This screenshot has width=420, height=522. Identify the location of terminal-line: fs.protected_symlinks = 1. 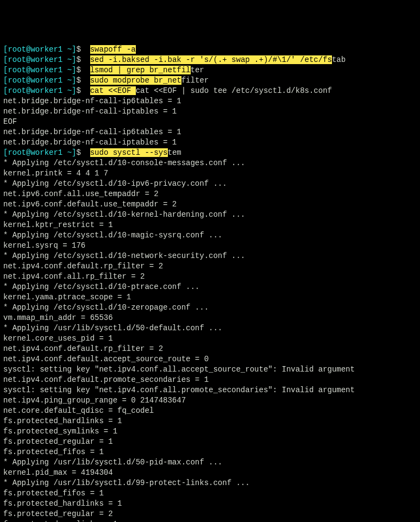
(210, 520).